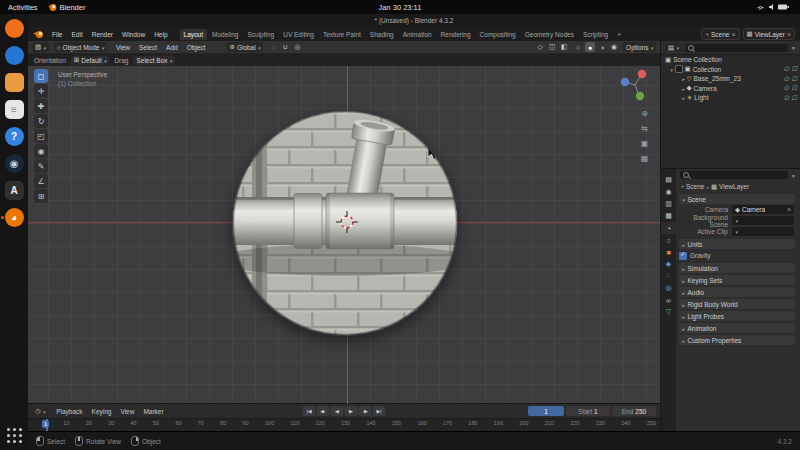 The height and width of the screenshot is (450, 800). What do you see at coordinates (418, 34) in the screenshot?
I see `workspace-tab: Animation` at bounding box center [418, 34].